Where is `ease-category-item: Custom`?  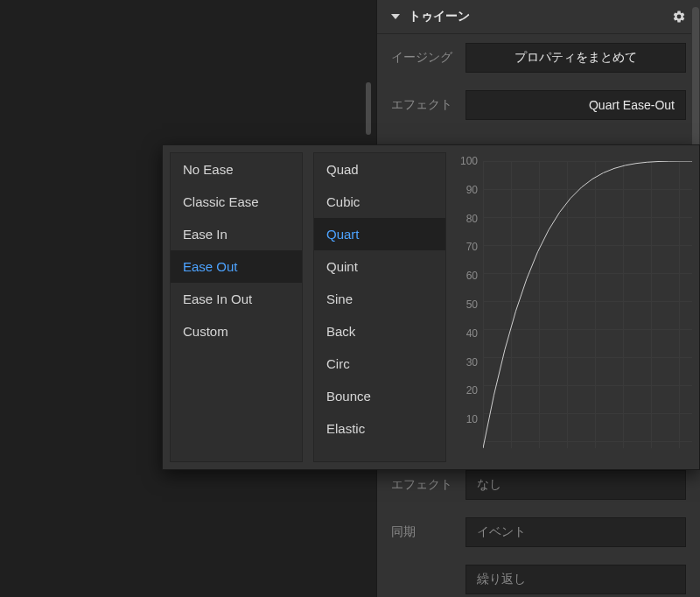 ease-category-item: Custom is located at coordinates (236, 331).